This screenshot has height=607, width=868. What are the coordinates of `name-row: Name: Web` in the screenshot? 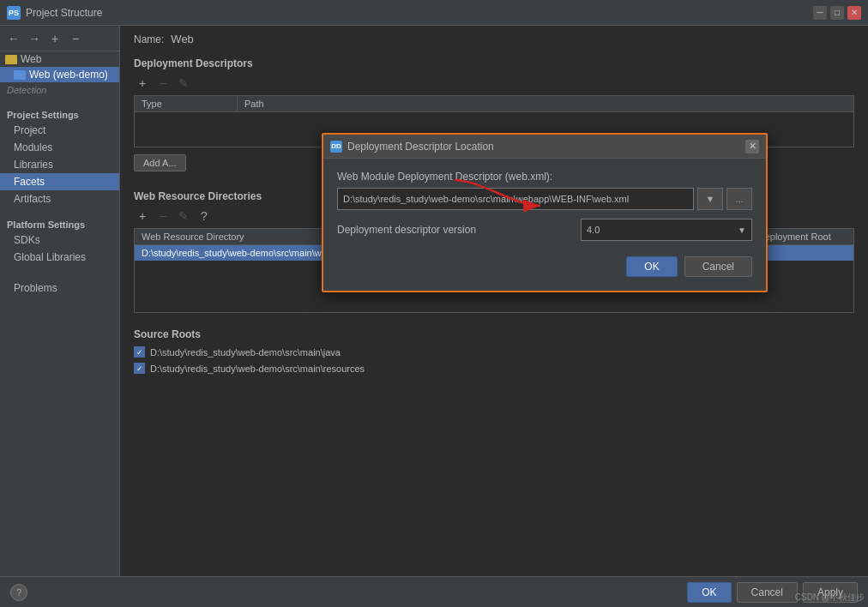 It's located at (494, 39).